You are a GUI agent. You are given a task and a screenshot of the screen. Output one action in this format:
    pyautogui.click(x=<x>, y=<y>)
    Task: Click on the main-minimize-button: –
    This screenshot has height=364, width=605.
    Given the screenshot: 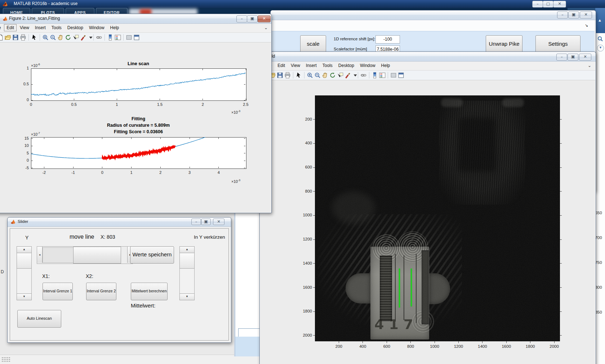 What is the action you would take?
    pyautogui.click(x=538, y=4)
    